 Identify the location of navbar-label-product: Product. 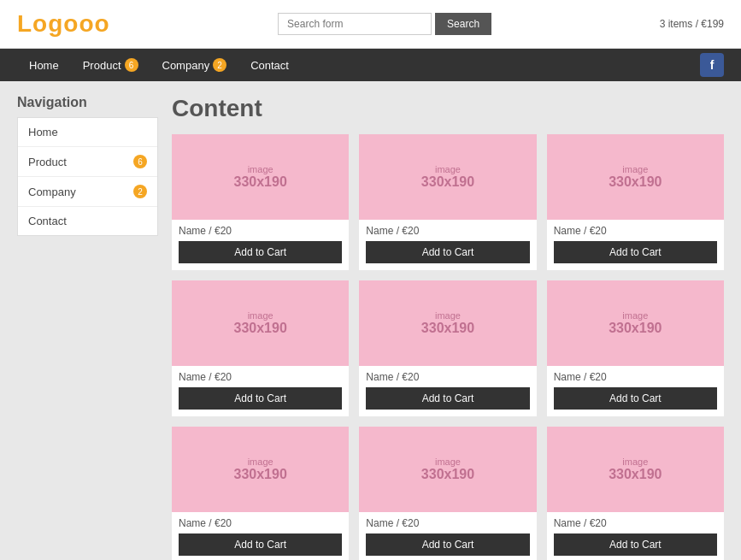
(103, 65).